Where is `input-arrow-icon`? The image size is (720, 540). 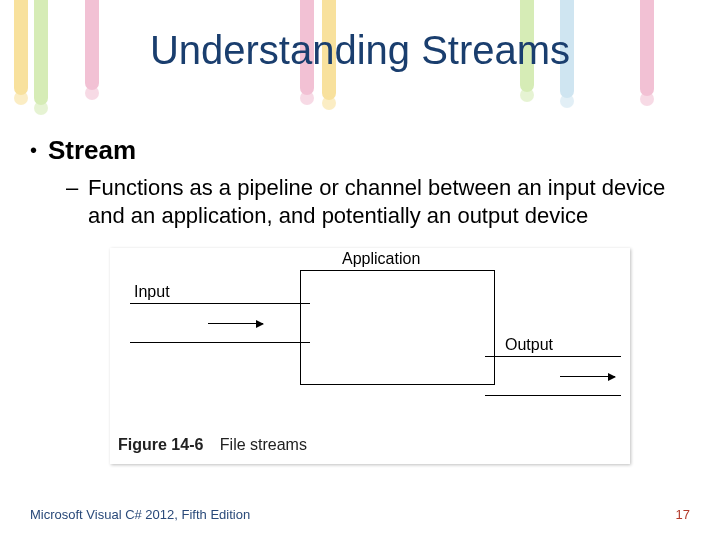
input-arrow-icon is located at coordinates (236, 324).